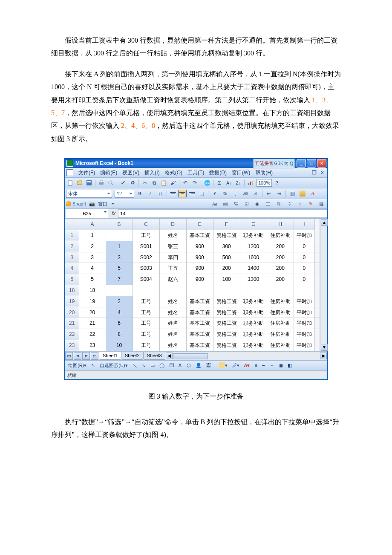 The height and width of the screenshot is (555, 392). What do you see at coordinates (86, 356) in the screenshot?
I see `tab-next-icon: ▶` at bounding box center [86, 356].